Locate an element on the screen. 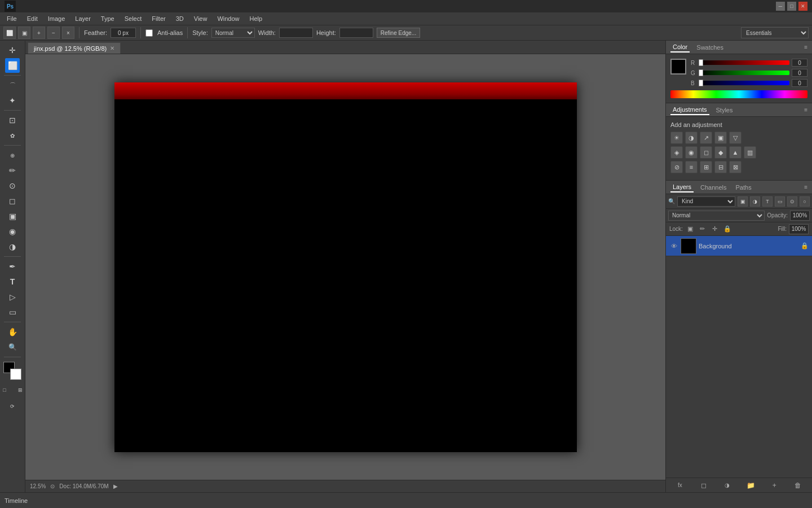  menu-window: Window is located at coordinates (228, 19).